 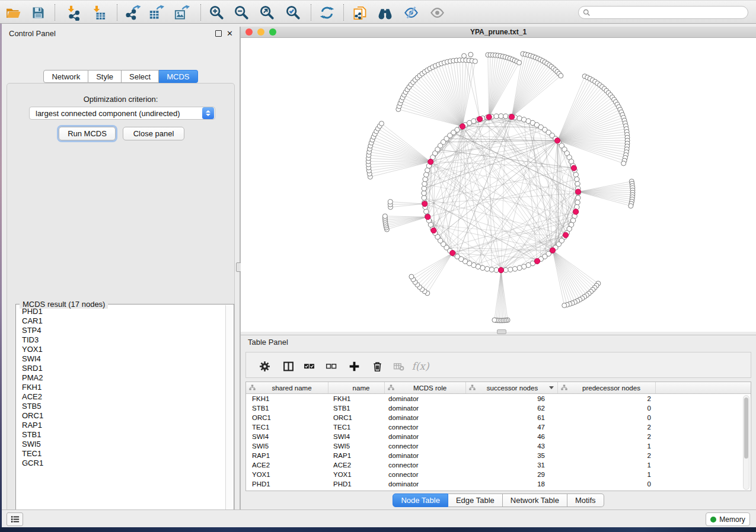 I want to click on table-row: SWI5SWI5connector431, so click(x=498, y=446).